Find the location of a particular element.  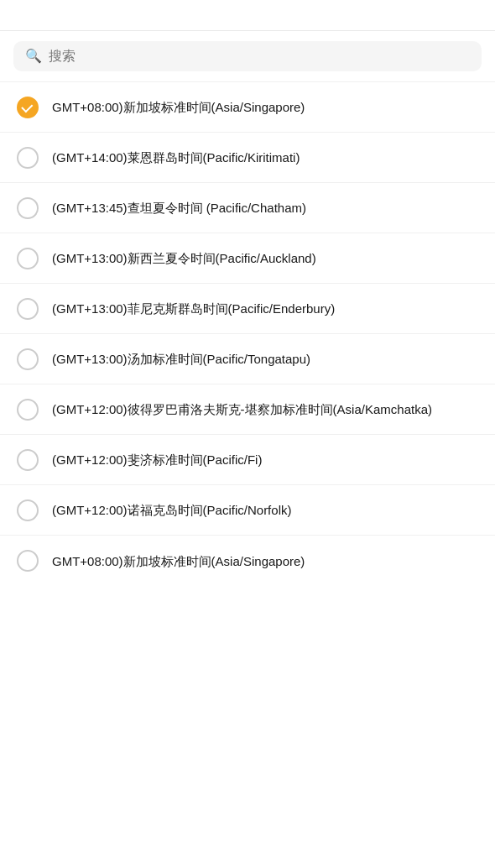

search-input is located at coordinates (259, 56).